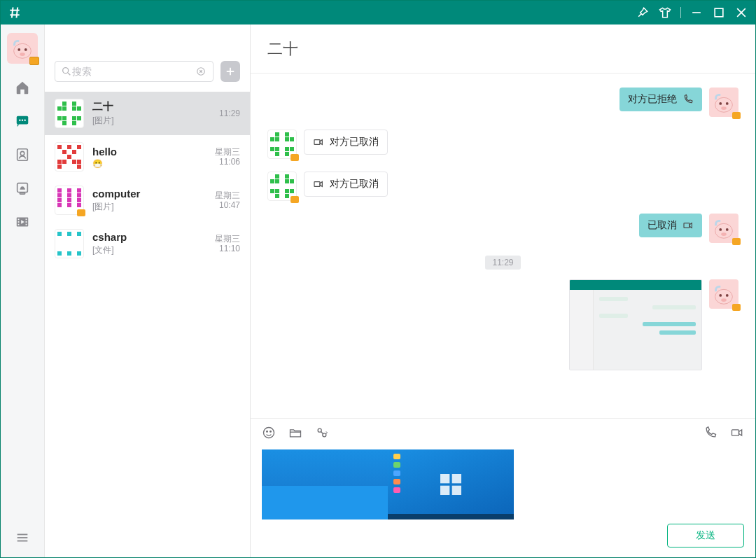 The height and width of the screenshot is (558, 756). What do you see at coordinates (150, 251) in the screenshot?
I see `conversation-preview: [文件]` at bounding box center [150, 251].